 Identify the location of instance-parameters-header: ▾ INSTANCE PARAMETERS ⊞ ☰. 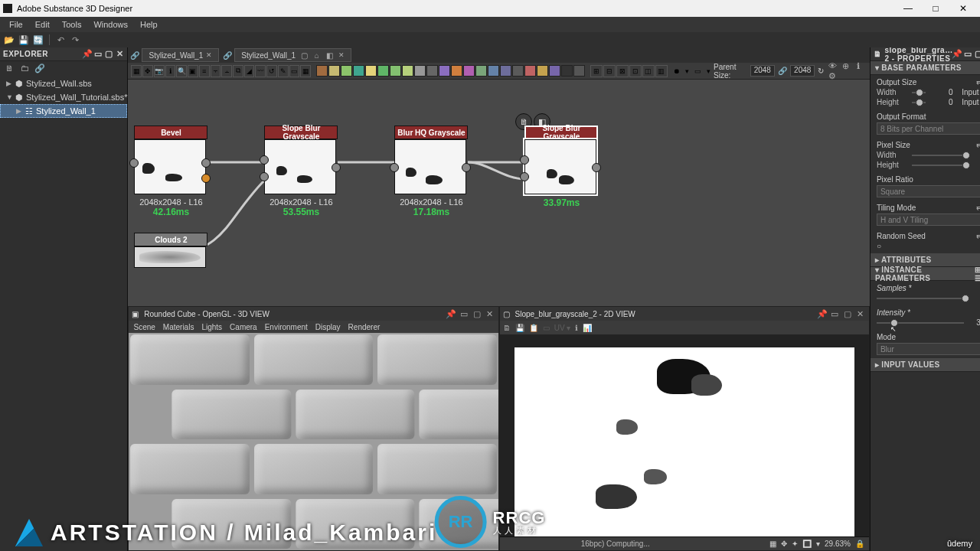
(925, 274).